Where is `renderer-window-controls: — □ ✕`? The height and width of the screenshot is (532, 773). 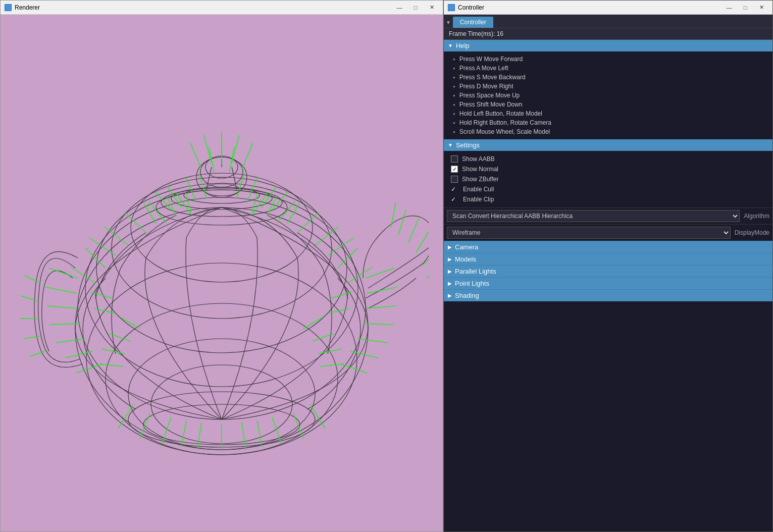 renderer-window-controls: — □ ✕ is located at coordinates (416, 8).